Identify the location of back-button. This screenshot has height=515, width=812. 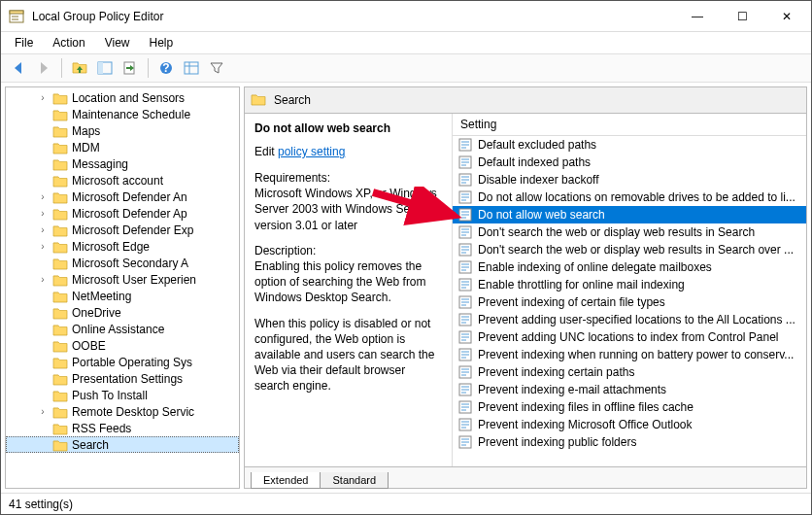
(18, 68).